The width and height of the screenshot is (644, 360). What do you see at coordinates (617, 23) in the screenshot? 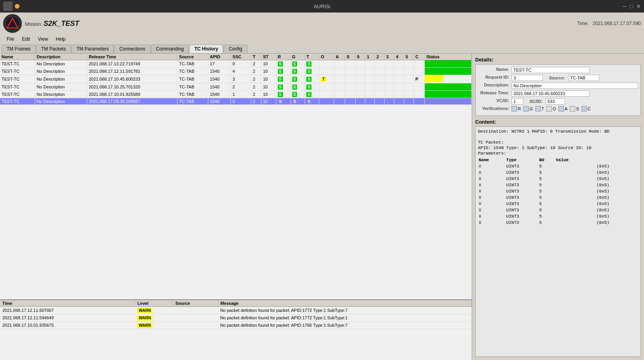
I see `time-value: 2021.068.17.17.07.590` at bounding box center [617, 23].